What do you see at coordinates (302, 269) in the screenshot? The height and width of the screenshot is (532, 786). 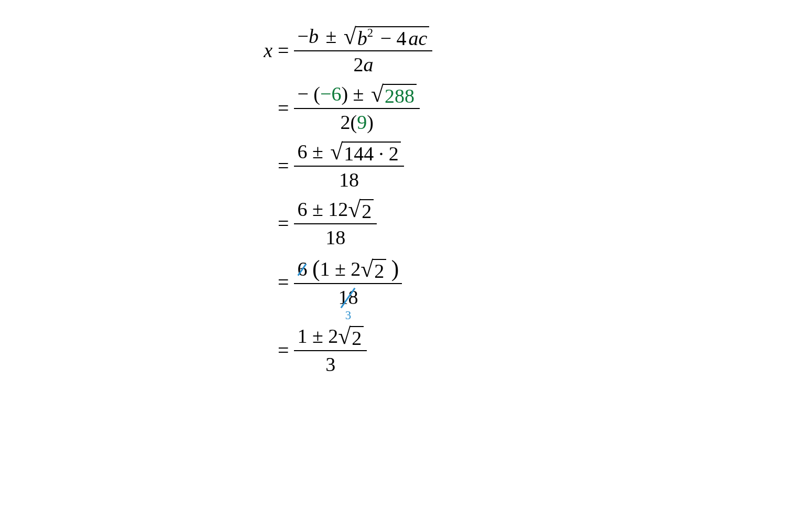 I see `cancel-6: 6` at bounding box center [302, 269].